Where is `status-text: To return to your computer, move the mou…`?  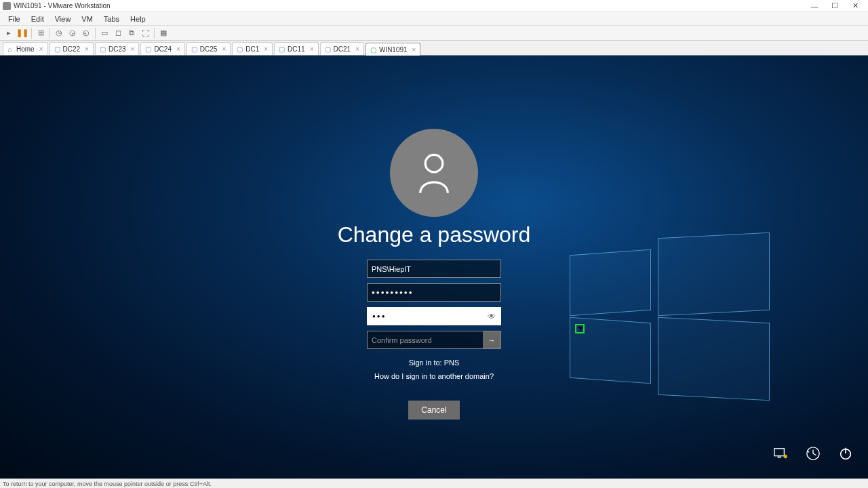 status-text: To return to your computer, move the mou… is located at coordinates (107, 484).